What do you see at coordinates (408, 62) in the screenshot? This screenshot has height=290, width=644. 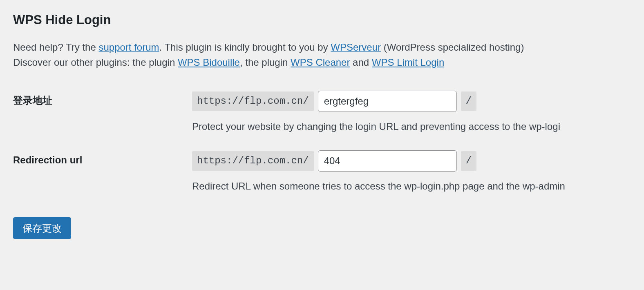 I see `wps-limit-login-link: WPS Limit Login` at bounding box center [408, 62].